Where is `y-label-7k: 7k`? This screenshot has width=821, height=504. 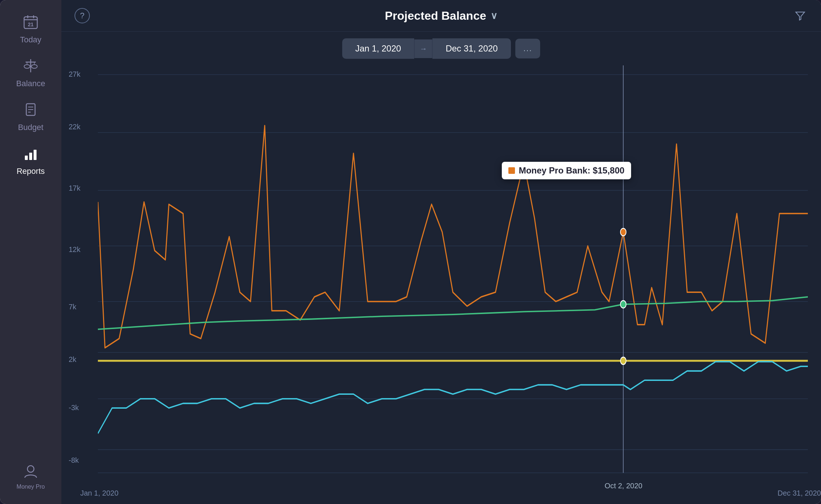
y-label-7k: 7k is located at coordinates (72, 307).